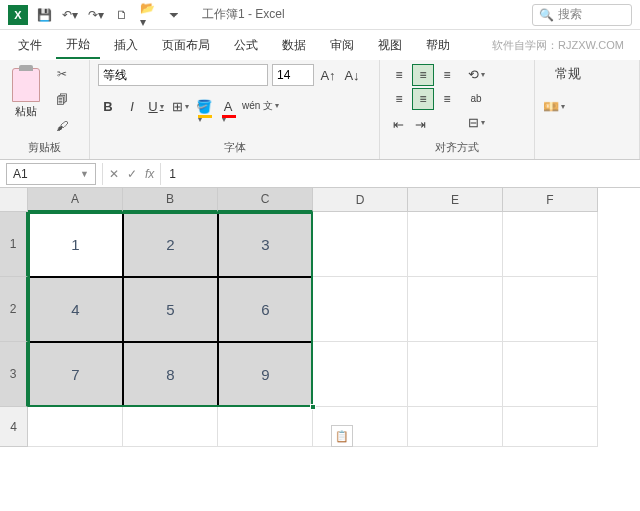 This screenshot has height=511, width=640. What do you see at coordinates (114, 174) in the screenshot?
I see `cancel-icon: ✕` at bounding box center [114, 174].